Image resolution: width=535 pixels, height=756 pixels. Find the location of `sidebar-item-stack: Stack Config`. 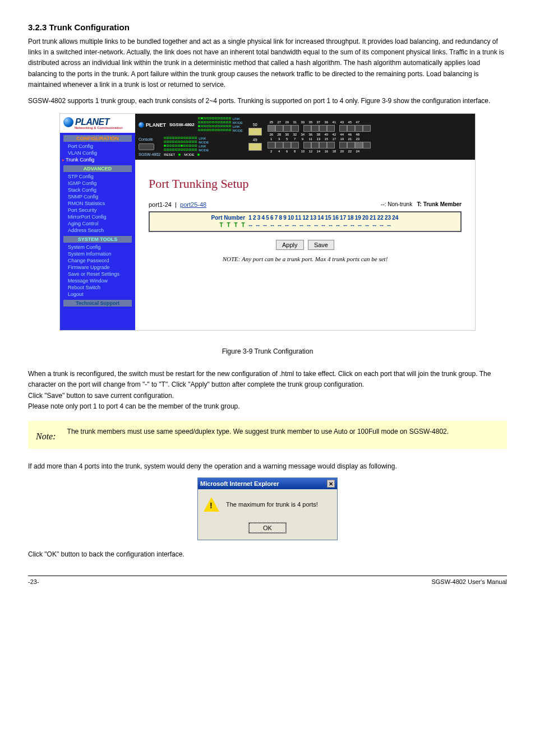

sidebar-item-stack: Stack Config is located at coordinates (98, 190).